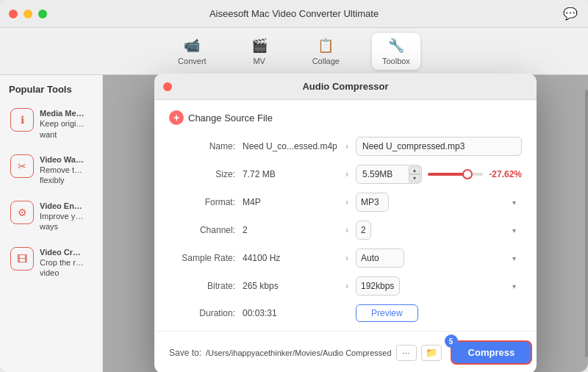 The height and width of the screenshot is (372, 588). Describe the element at coordinates (51, 263) in the screenshot. I see `sidebar-item-video-crop: 🎞 Video Cr… Crop the r… video` at that location.